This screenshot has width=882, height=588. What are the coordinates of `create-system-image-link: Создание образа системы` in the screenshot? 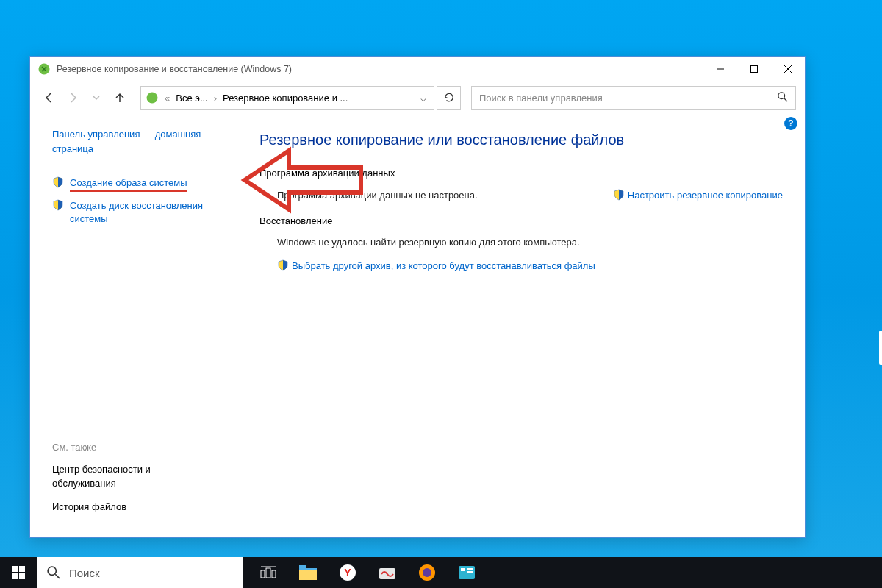 It's located at (133, 184).